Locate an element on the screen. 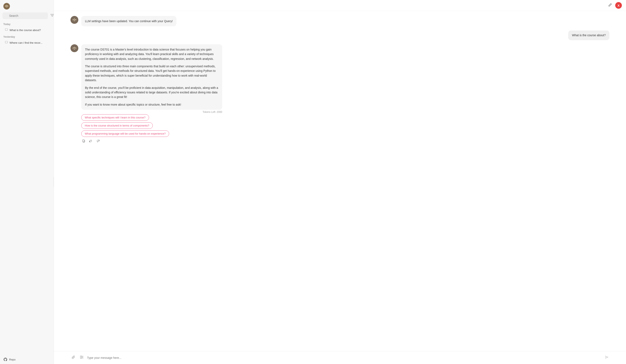 The image size is (626, 364). system-message-bubble: LLM settings have been updated. You can … is located at coordinates (129, 21).